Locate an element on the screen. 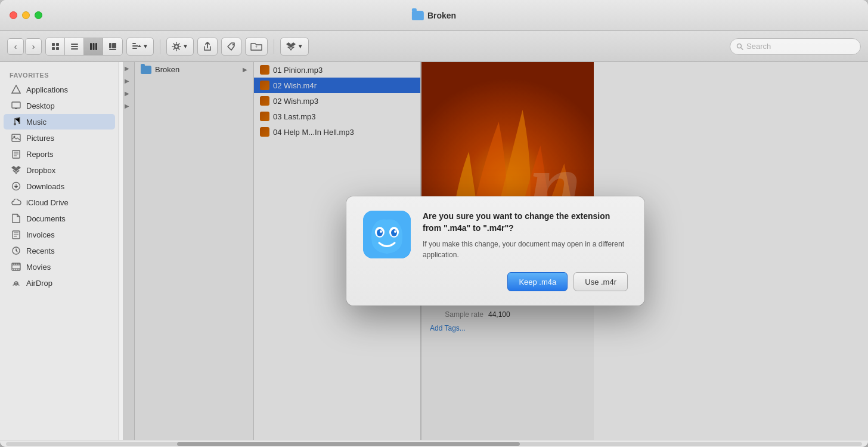 The height and width of the screenshot is (447, 868). dropbox-arrow: ▼ is located at coordinates (300, 47).